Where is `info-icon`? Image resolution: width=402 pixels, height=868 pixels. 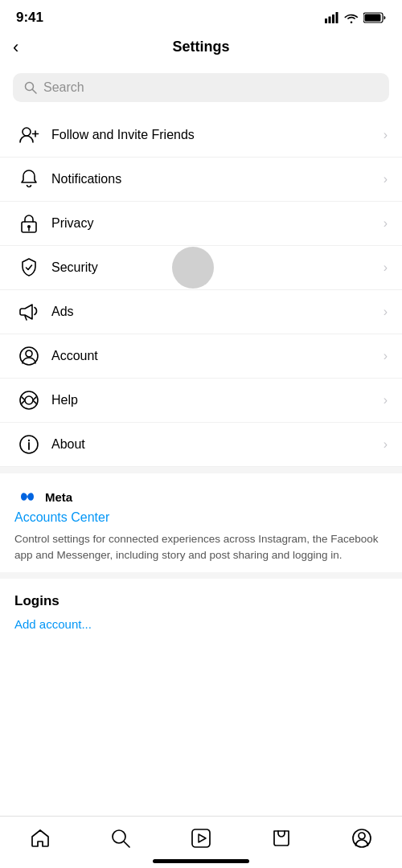 info-icon is located at coordinates (29, 444).